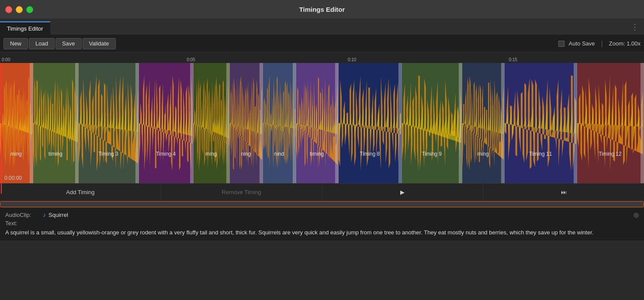  I want to click on skip-to-end-button: ⏭, so click(564, 192).